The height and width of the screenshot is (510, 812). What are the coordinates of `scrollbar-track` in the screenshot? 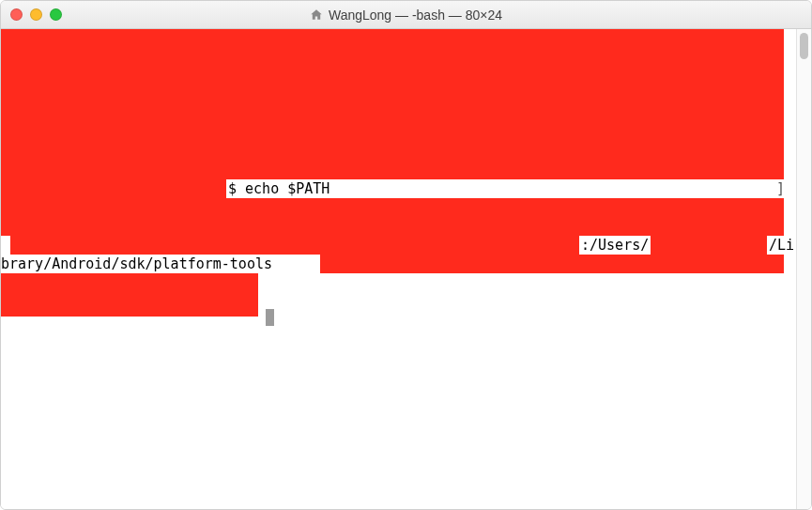 It's located at (804, 269).